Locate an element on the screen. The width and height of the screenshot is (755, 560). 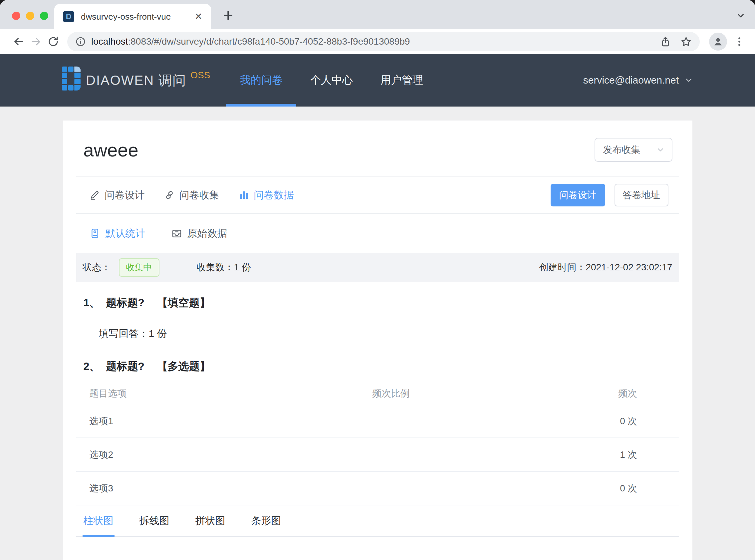
survey-design-button: 问卷设计 is located at coordinates (578, 195).